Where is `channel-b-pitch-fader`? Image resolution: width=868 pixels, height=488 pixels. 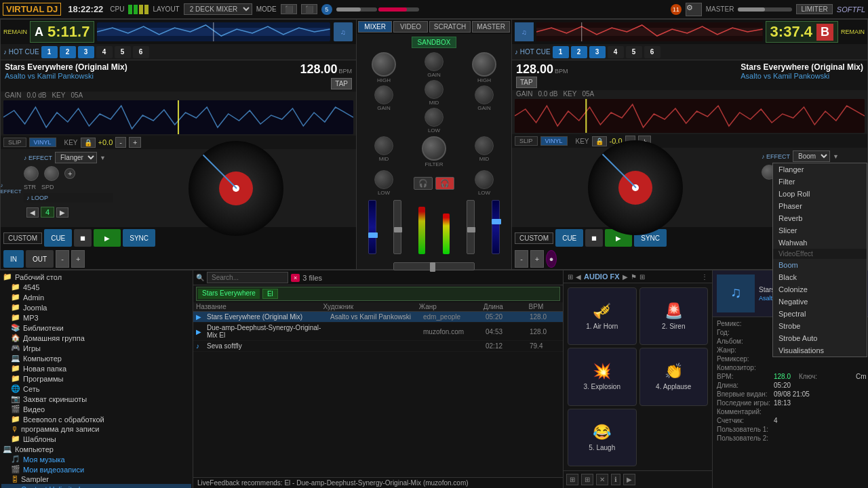 channel-b-pitch-fader is located at coordinates (471, 227).